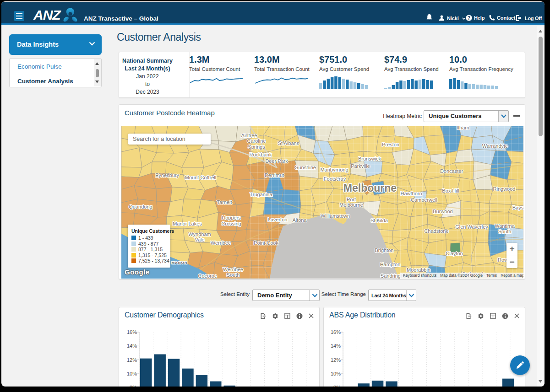 The width and height of the screenshot is (550, 392). I want to click on svg-text: Cocoroc, so click(208, 276).